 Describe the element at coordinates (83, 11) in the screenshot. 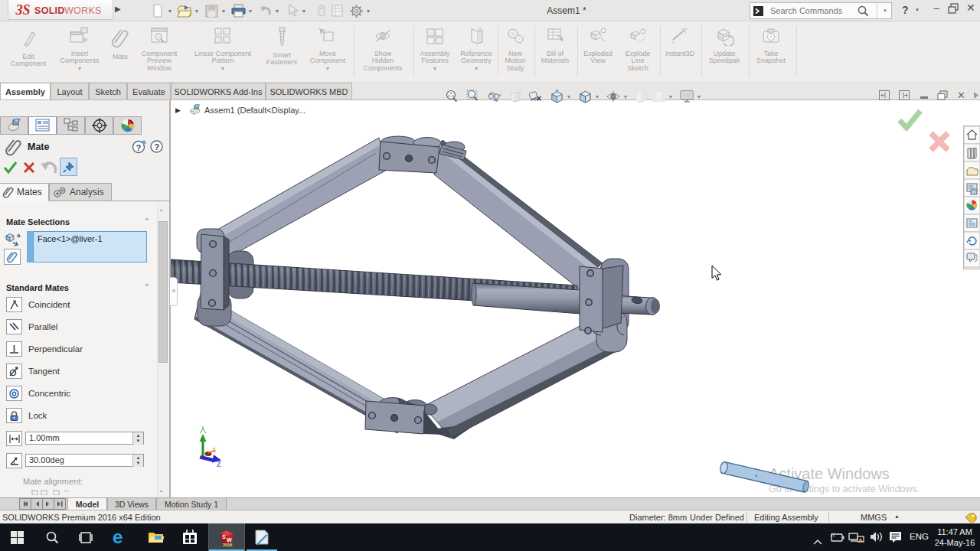

I see `svg-text: WORKS` at that location.